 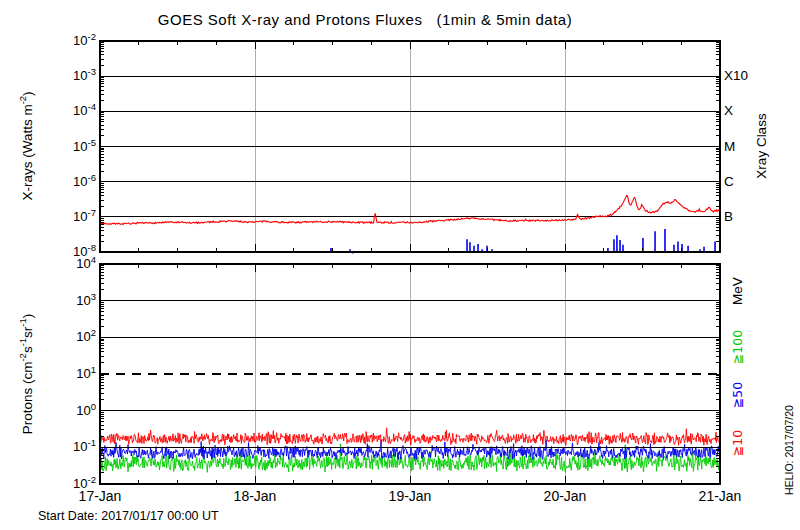 I want to click on xray-class-b: B, so click(x=728, y=216).